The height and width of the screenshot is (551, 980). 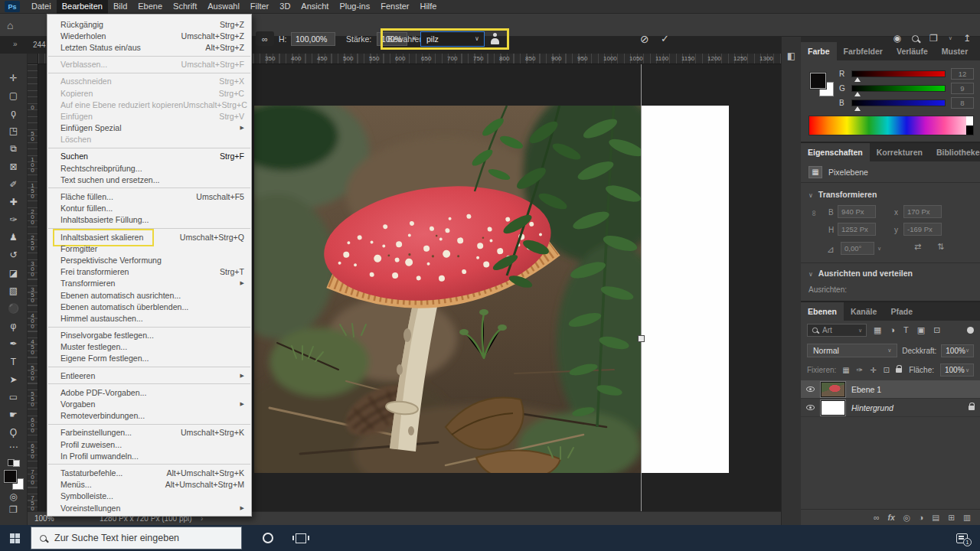 What do you see at coordinates (642, 288) in the screenshot?
I see `transform-edge-guide` at bounding box center [642, 288].